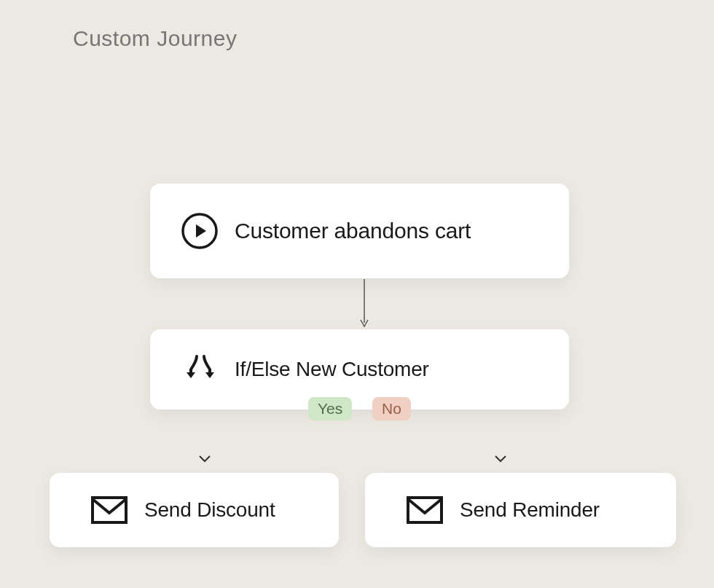  What do you see at coordinates (330, 409) in the screenshot?
I see `yes-badge: Yes` at bounding box center [330, 409].